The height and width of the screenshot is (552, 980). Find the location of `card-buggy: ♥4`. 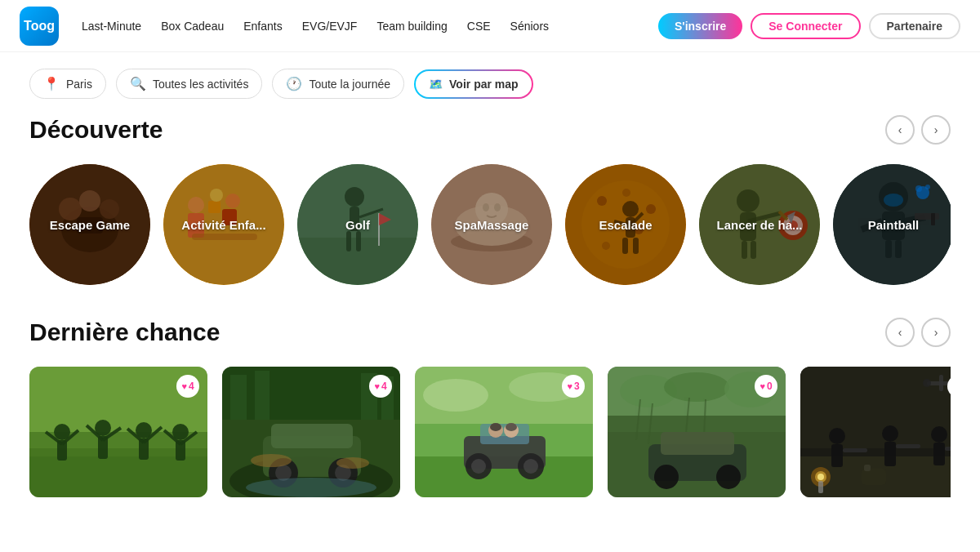

card-buggy: ♥4 is located at coordinates (311, 432).